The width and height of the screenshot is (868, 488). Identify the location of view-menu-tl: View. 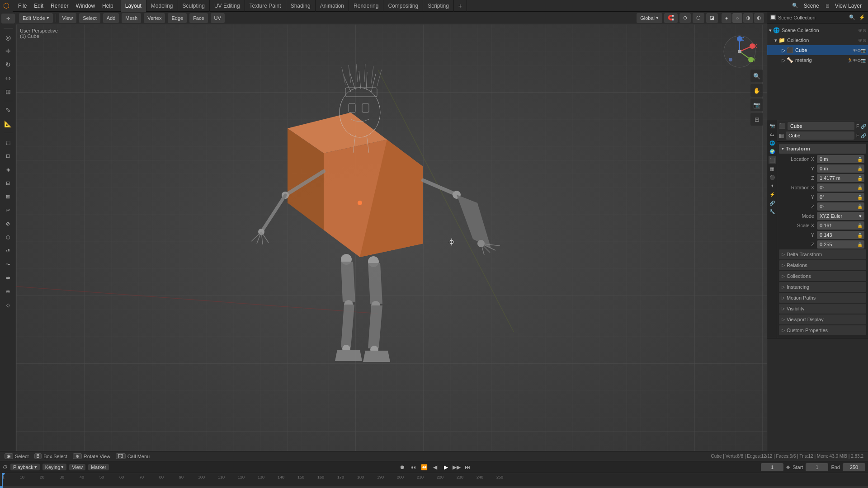
(77, 467).